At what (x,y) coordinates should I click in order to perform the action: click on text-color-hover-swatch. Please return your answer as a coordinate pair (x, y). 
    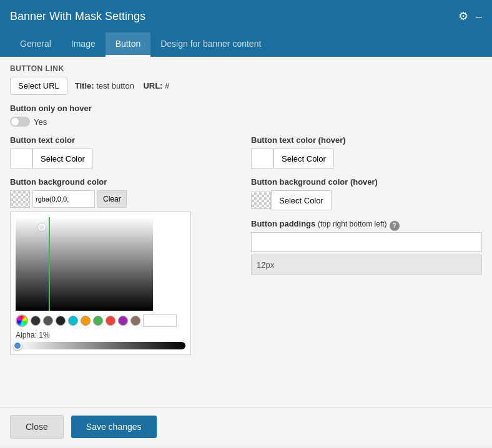
    Looking at the image, I should click on (262, 158).